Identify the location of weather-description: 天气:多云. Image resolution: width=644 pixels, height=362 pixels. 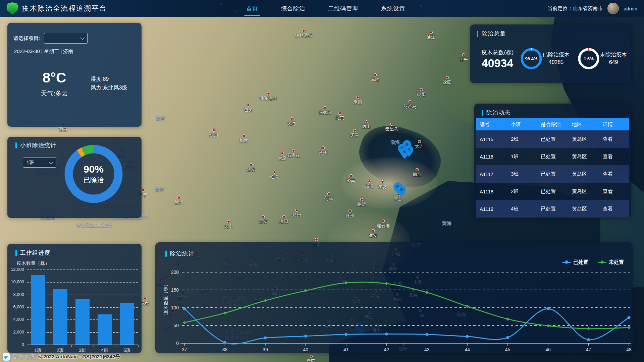
(54, 94).